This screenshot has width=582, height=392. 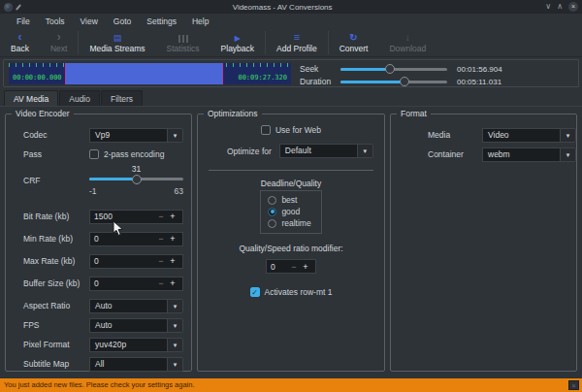 I want to click on media-streams-icon, so click(x=118, y=37).